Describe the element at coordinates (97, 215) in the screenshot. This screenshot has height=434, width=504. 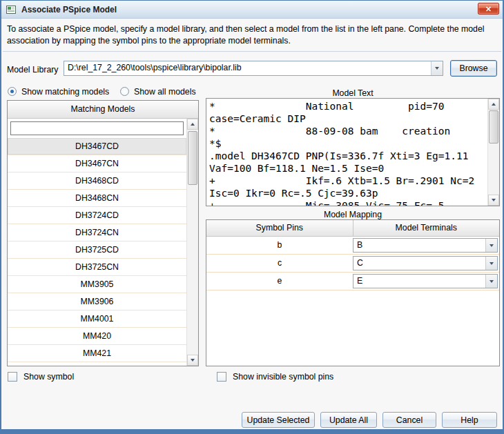
I see `model-list-item: DH3724CD` at that location.